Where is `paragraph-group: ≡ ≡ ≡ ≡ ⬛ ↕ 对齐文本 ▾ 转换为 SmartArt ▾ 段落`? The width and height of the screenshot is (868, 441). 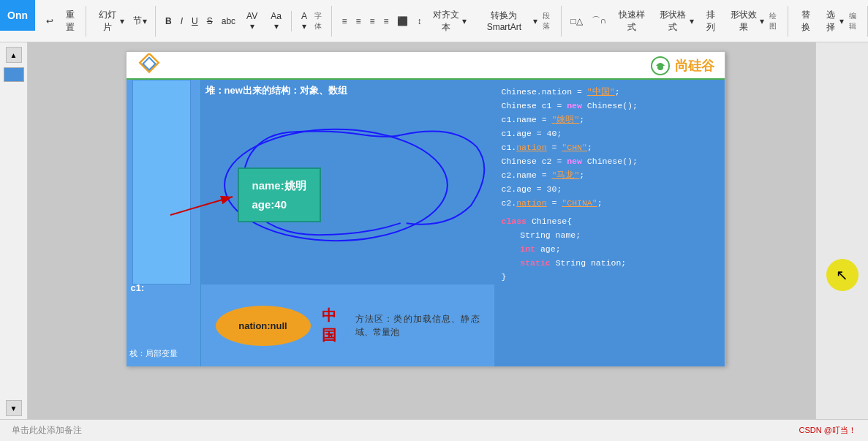 paragraph-group: ≡ ≡ ≡ ≡ ⬛ ↕ 对齐文本 ▾ 转换为 SmartArt ▾ 段落 is located at coordinates (448, 21).